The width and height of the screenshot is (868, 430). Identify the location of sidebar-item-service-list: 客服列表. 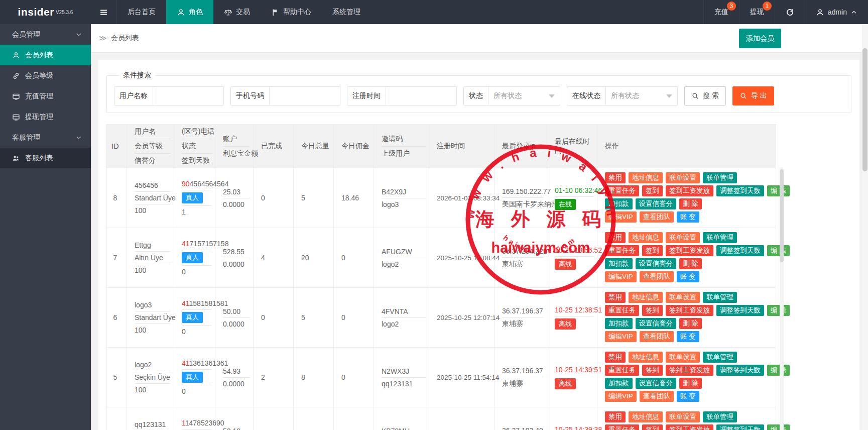
(45, 158).